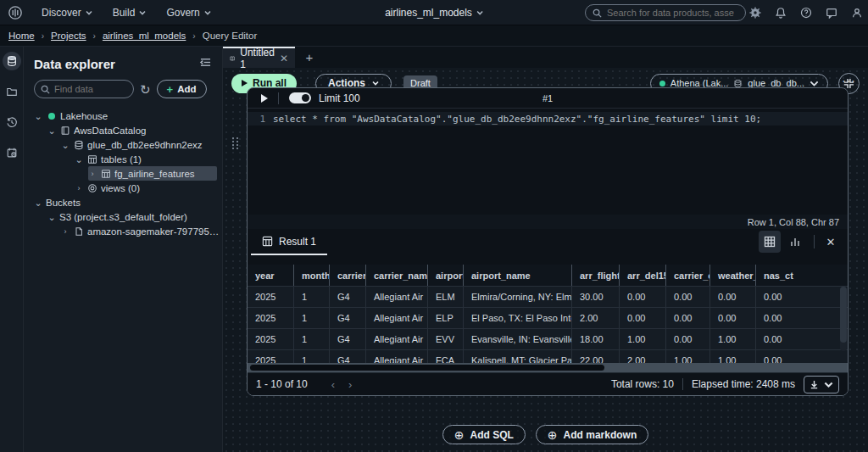  What do you see at coordinates (484, 434) in the screenshot?
I see `add-sql-button: ⊕ Add SQL` at bounding box center [484, 434].